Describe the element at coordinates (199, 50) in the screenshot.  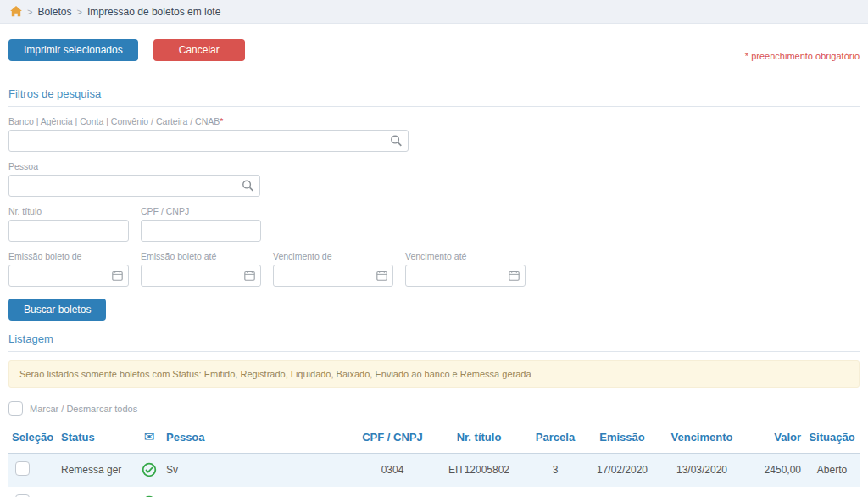
I see `cancel-button: Cancelar` at that location.